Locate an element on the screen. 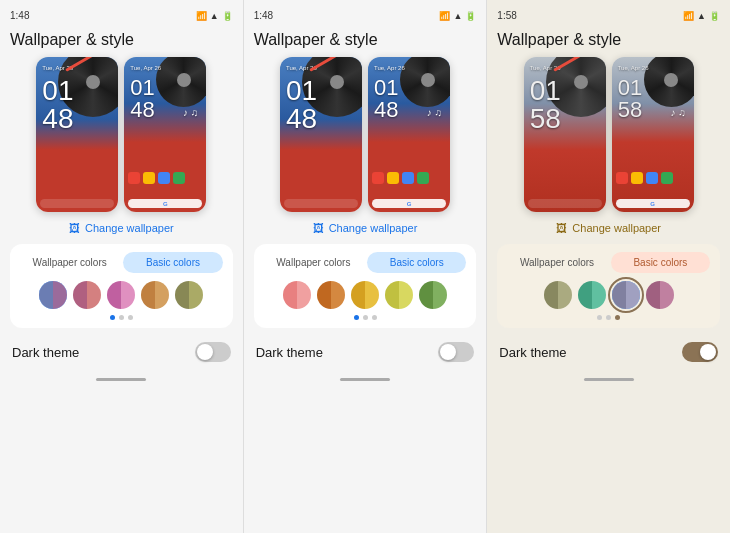 The image size is (730, 533). date-home-2: Tue, Apr 26 is located at coordinates (390, 68).